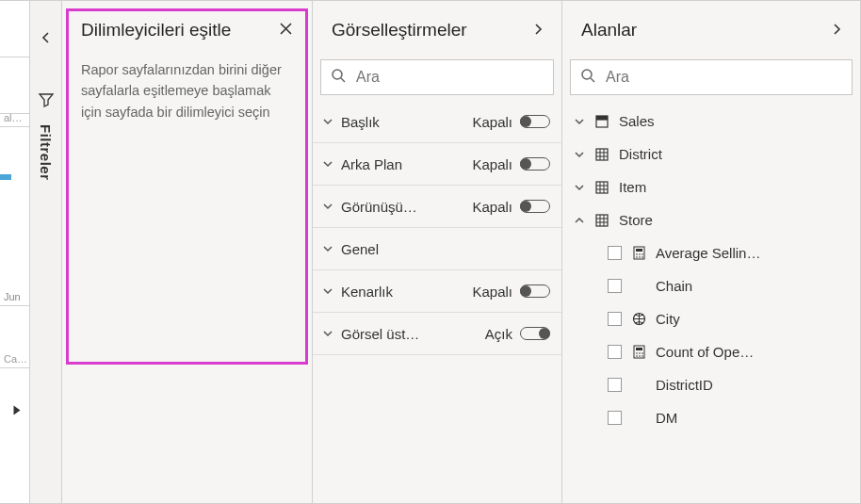 The height and width of the screenshot is (504, 861). I want to click on table-row-district: District, so click(711, 154).